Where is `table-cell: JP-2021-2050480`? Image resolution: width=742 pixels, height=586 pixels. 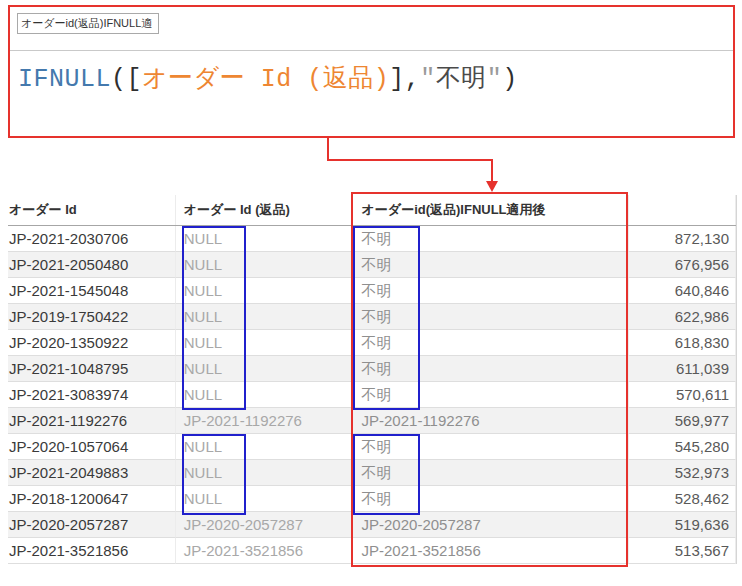
table-cell: JP-2021-2050480 is located at coordinates (92, 265).